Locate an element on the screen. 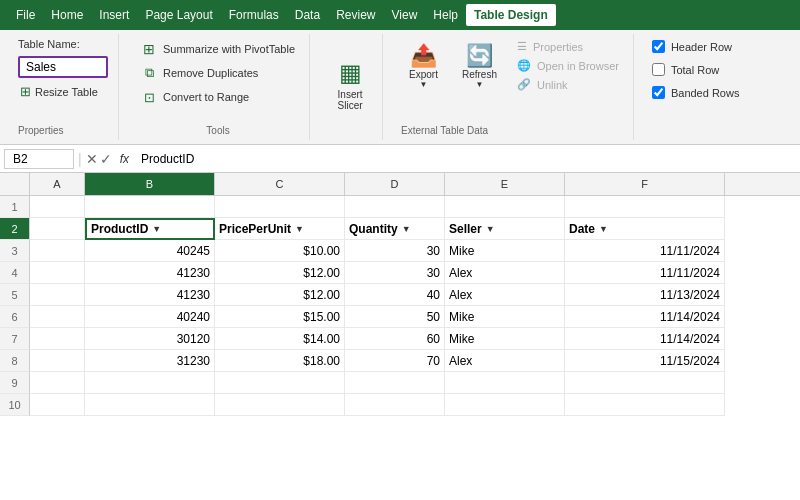 This screenshot has width=800, height=500. cell-e5: Alex is located at coordinates (505, 295).